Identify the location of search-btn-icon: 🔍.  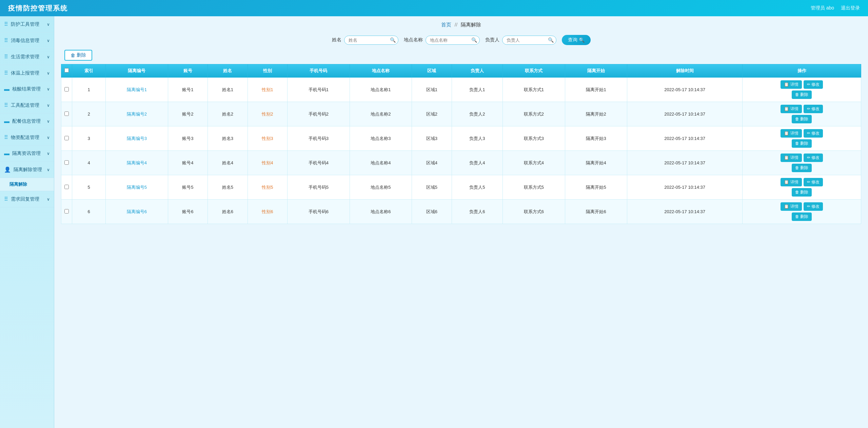
(582, 40).